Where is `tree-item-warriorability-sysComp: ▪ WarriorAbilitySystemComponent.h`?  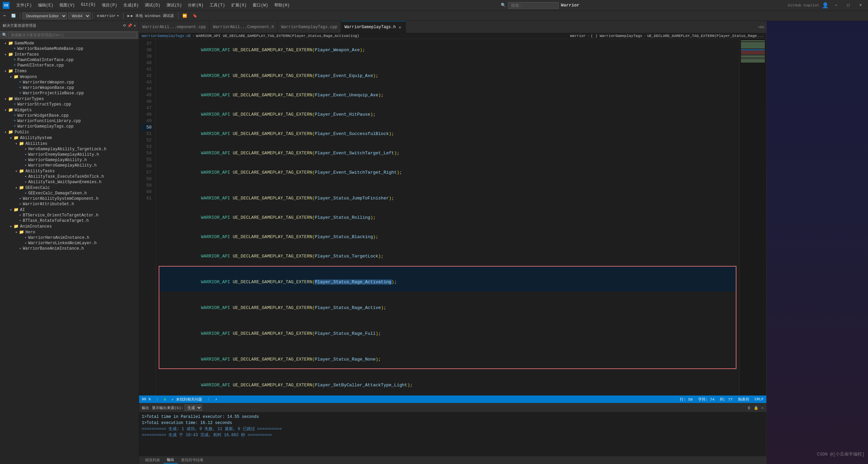
tree-item-warriorability-sysComp: ▪ WarriorAbilitySystemComponent.h is located at coordinates (69, 199).